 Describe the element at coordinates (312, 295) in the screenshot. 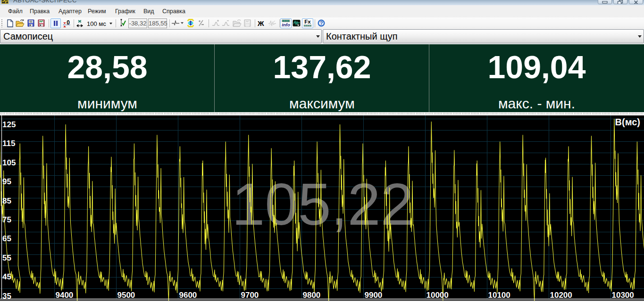

I see `svg-text: 9800` at that location.